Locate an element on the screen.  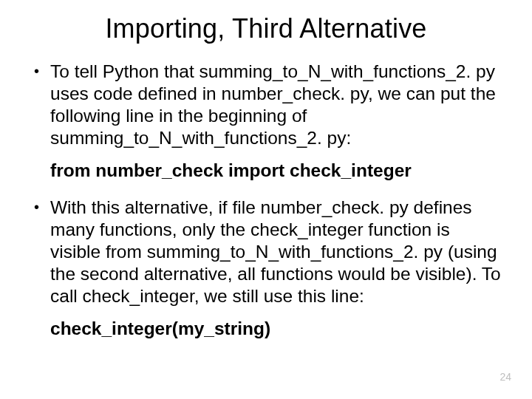
slide-title: Importing, Third Alternative is located at coordinates (266, 29).